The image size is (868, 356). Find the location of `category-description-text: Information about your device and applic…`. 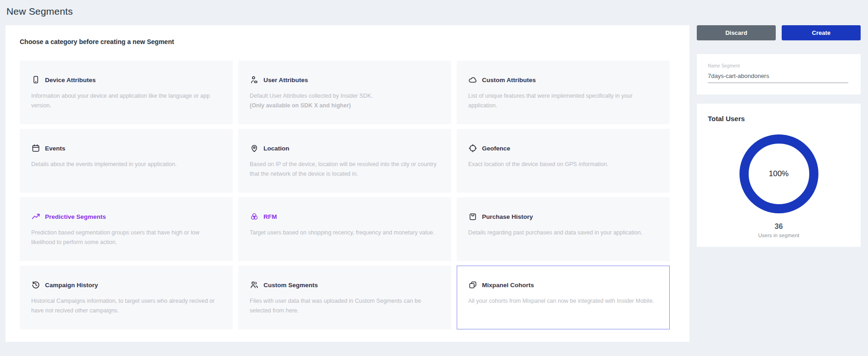

category-description-text: Information about your device and applic… is located at coordinates (120, 101).